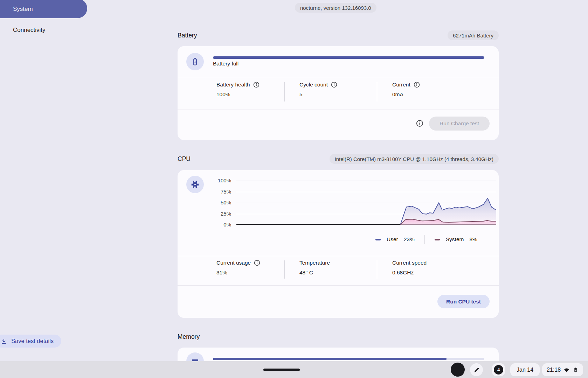 The width and height of the screenshot is (588, 378). What do you see at coordinates (499, 370) in the screenshot?
I see `notification-count-badge: 4` at bounding box center [499, 370].